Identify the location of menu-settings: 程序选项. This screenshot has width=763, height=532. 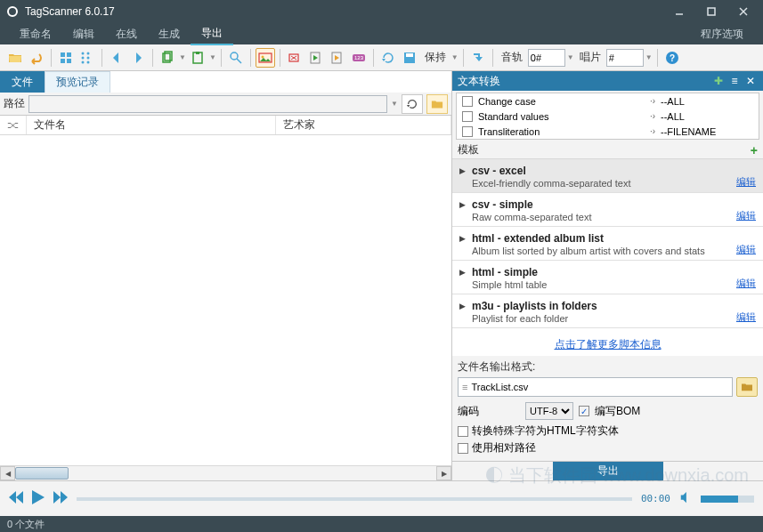
(722, 34).